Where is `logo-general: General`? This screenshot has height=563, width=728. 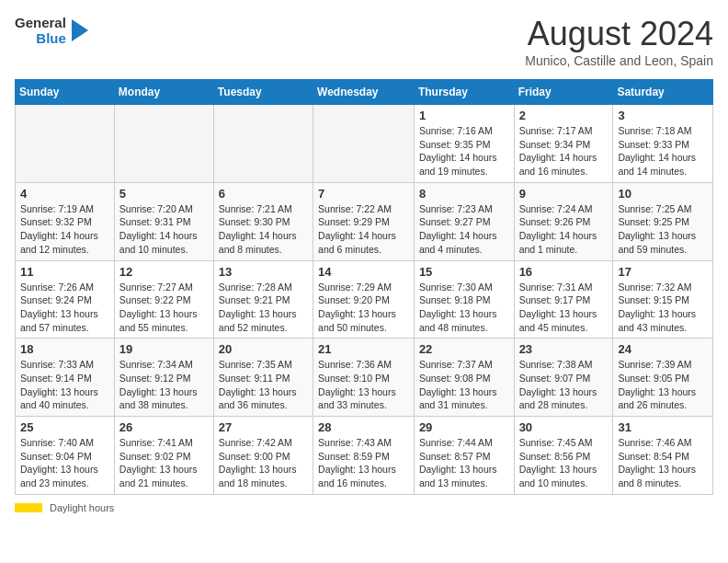
logo-general: General is located at coordinates (40, 22).